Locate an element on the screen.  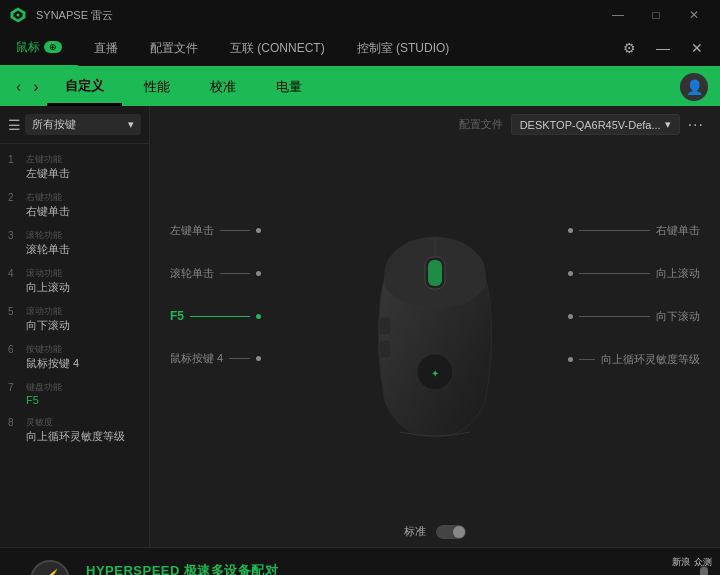
item-number: 5 is located at coordinates (14, 312).